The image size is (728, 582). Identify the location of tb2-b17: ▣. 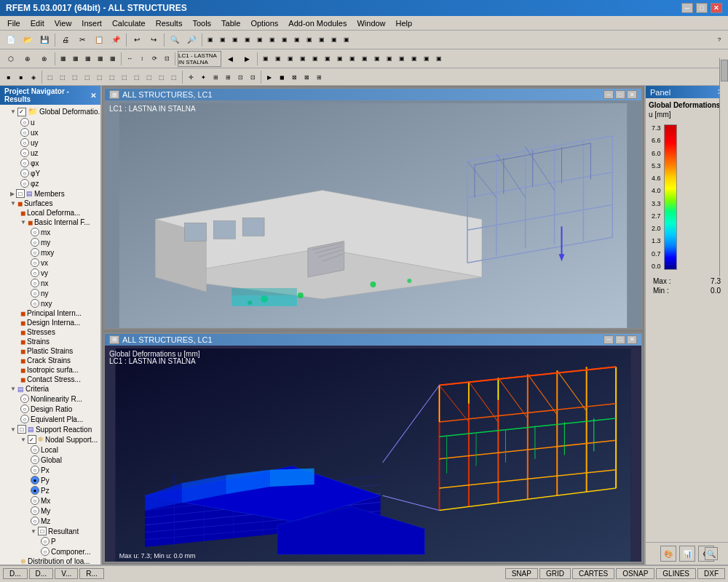
(315, 59).